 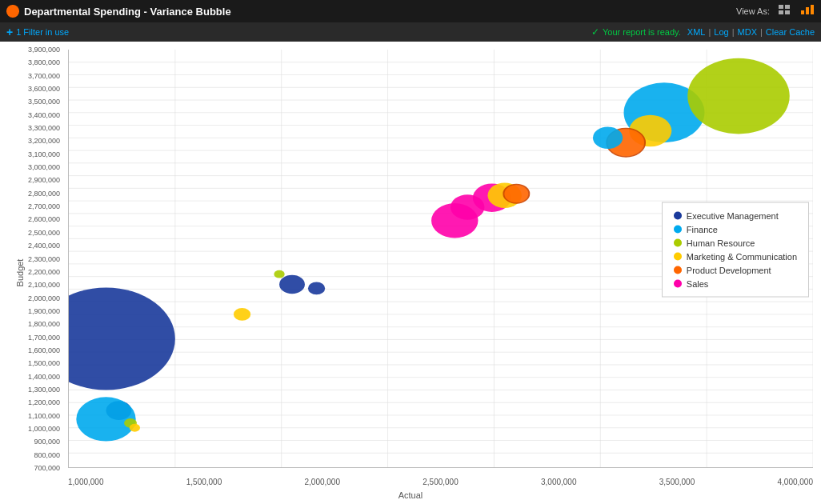 I want to click on legend-label-exec: Executive Management, so click(x=733, y=216).